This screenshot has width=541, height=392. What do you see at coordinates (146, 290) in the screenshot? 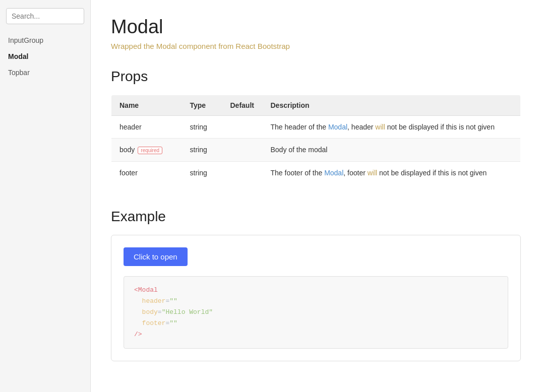
I see `code-tag-open: <Modal` at bounding box center [146, 290].